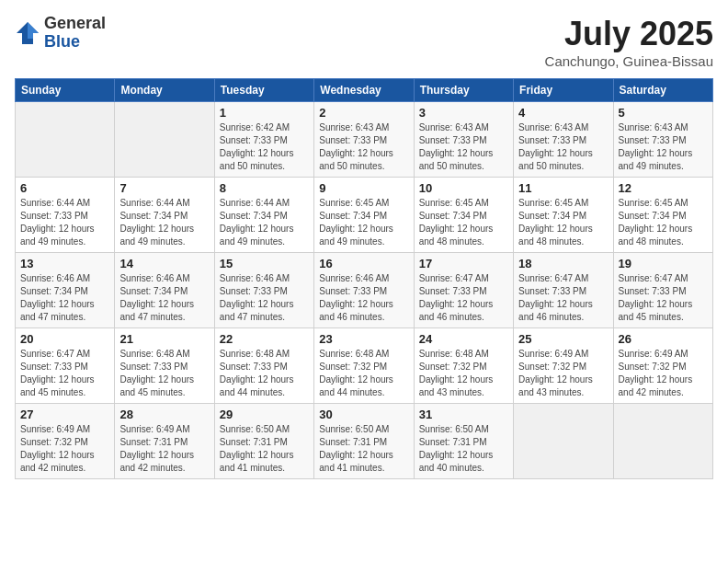 Image resolution: width=728 pixels, height=563 pixels. What do you see at coordinates (364, 366) in the screenshot?
I see `calendar-week-row: 20Sunrise: 6:47 AMSunset: 7:33 PMDayligh…` at bounding box center [364, 366].